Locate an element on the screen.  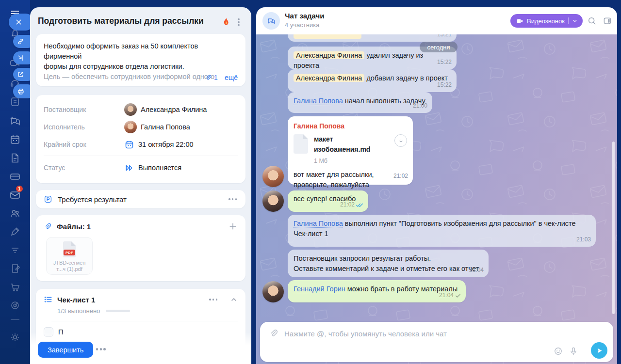
field-owner: Постановщик Александра Филина is located at coordinates (141, 110).